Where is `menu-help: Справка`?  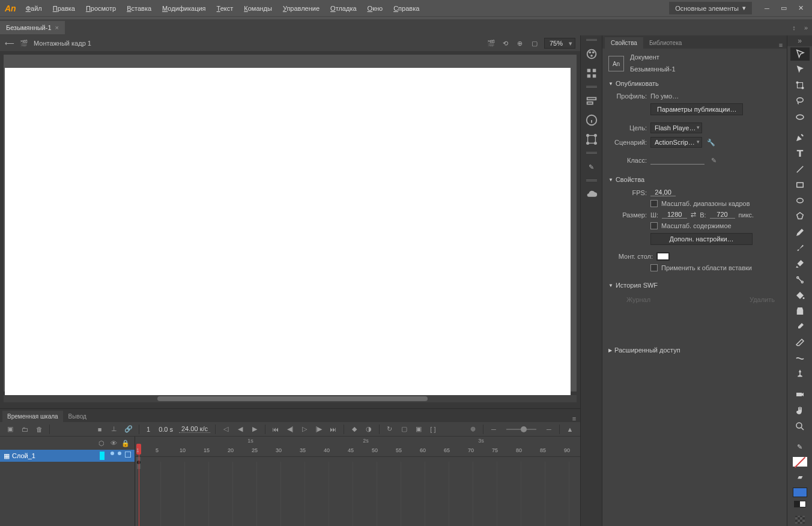
menu-help: Справка is located at coordinates (406, 8).